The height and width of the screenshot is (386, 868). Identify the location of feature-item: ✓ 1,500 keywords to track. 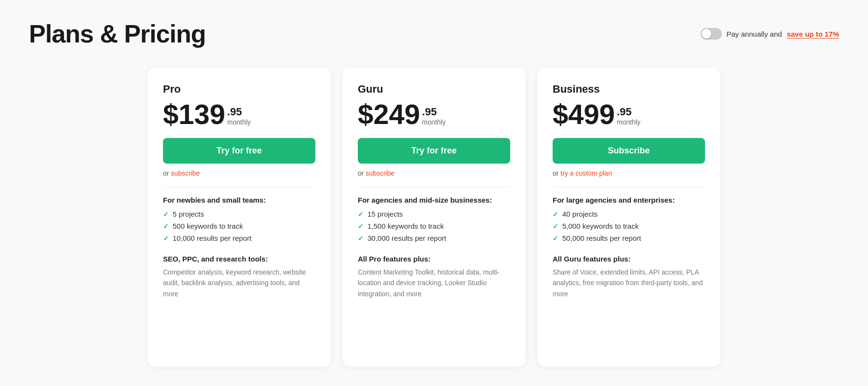
(434, 226).